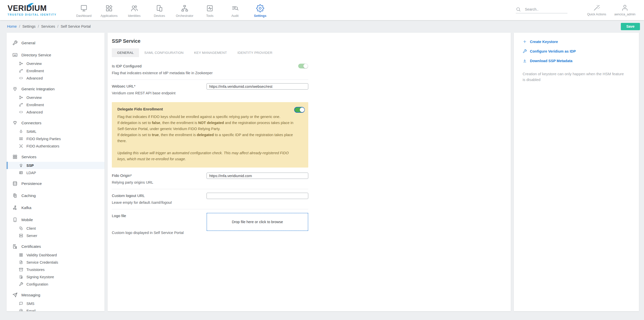 This screenshot has width=644, height=320. I want to click on smartphone-icon, so click(15, 220).